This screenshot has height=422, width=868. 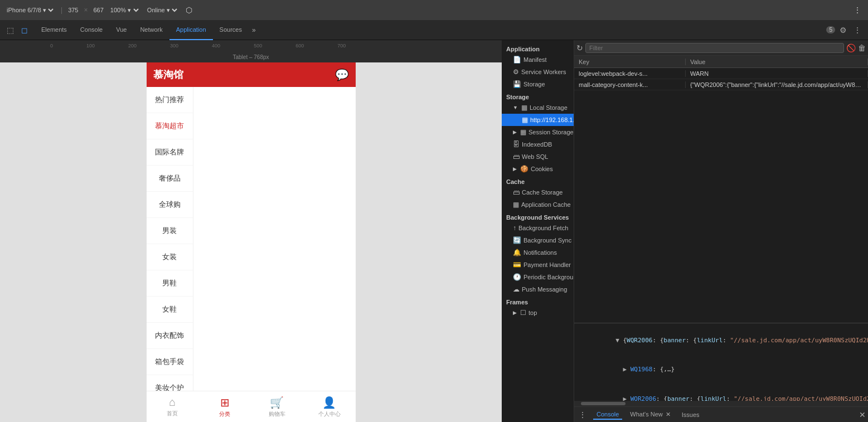 I want to click on close-console-button: ✕, so click(x=862, y=415).